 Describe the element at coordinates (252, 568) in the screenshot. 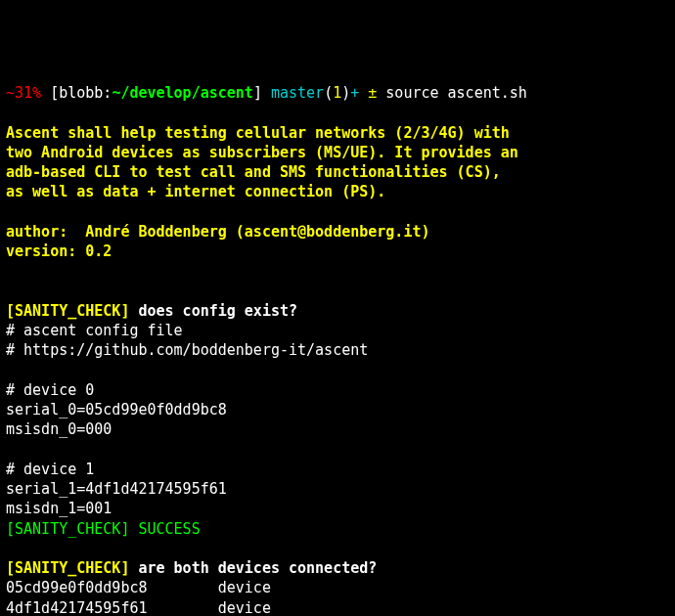

I see `sanity-check-text-2: are both devices connected?` at that location.